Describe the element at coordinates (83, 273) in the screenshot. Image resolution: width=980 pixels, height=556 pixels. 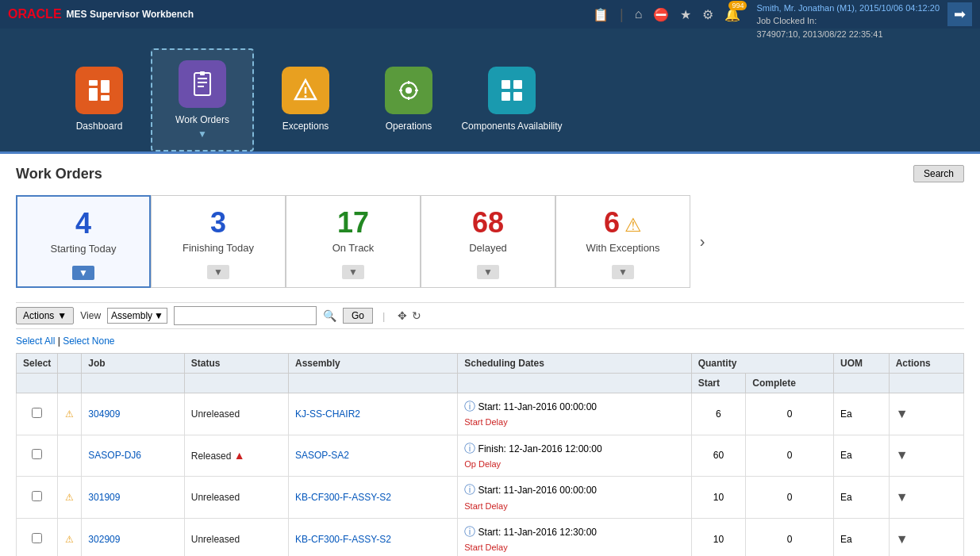
I see `card-starting-today-arrow: ▼` at that location.